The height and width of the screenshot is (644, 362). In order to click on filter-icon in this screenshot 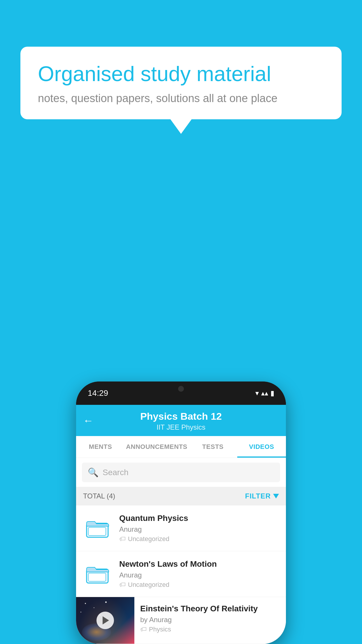, I will do `click(276, 496)`.